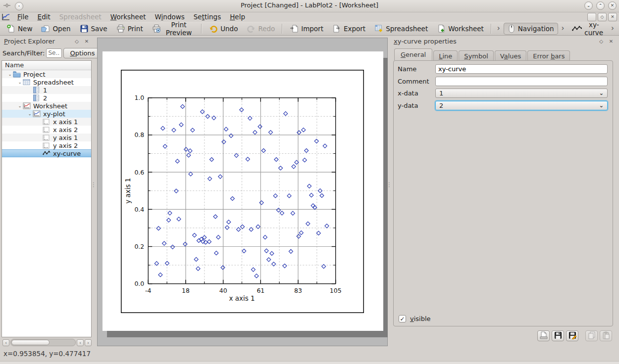 Image resolution: width=619 pixels, height=364 pixels. What do you see at coordinates (504, 41) in the screenshot?
I see `properties-header: xy-curve properties ◇ ✕` at bounding box center [504, 41].